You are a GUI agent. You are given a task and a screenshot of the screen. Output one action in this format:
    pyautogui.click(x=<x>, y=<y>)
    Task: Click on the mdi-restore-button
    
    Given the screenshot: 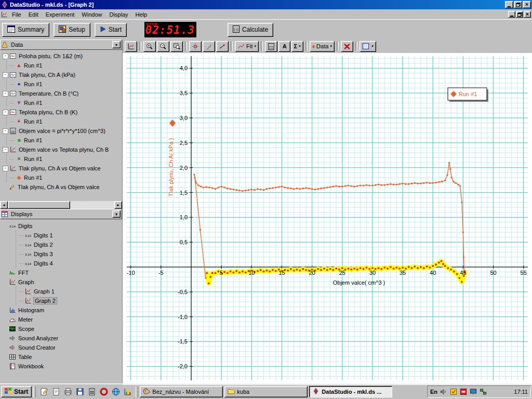 What is the action you would take?
    pyautogui.click(x=520, y=15)
    